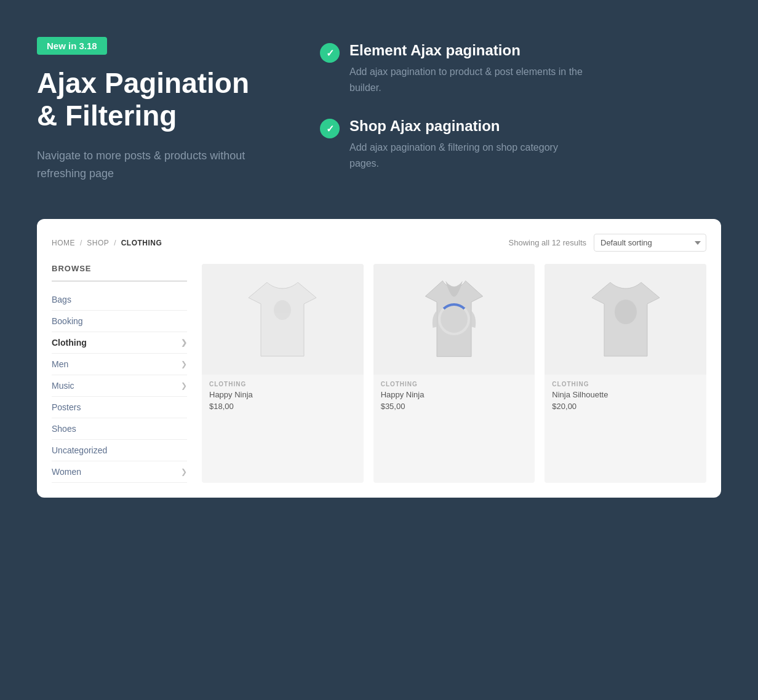  Describe the element at coordinates (283, 384) in the screenshot. I see `product-category-1: CLOTHING` at that location.